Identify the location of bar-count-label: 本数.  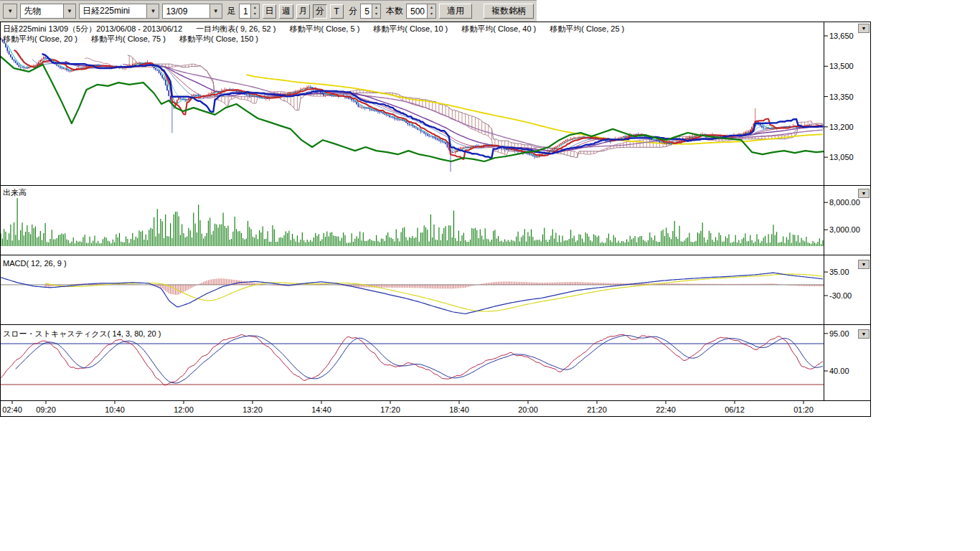
(395, 11).